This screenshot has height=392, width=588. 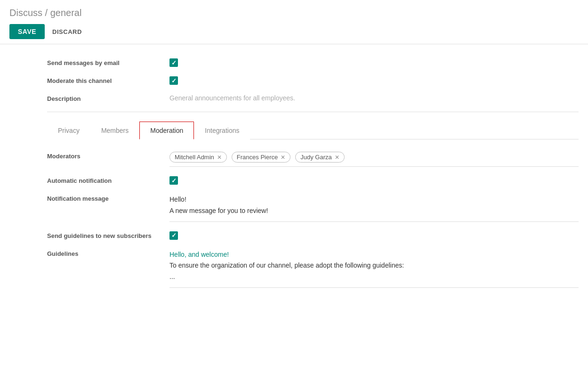 What do you see at coordinates (108, 253) in the screenshot?
I see `guidelines-label: Guidelines` at bounding box center [108, 253].